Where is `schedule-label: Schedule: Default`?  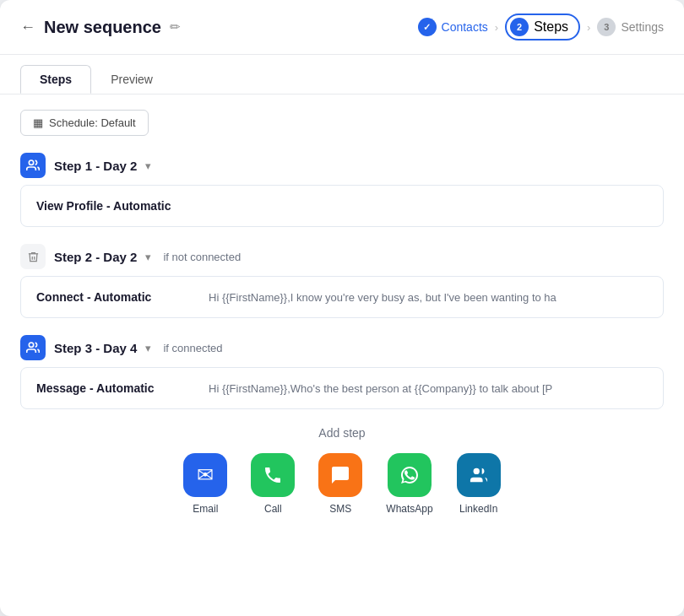 schedule-label: Schedule: Default is located at coordinates (93, 123).